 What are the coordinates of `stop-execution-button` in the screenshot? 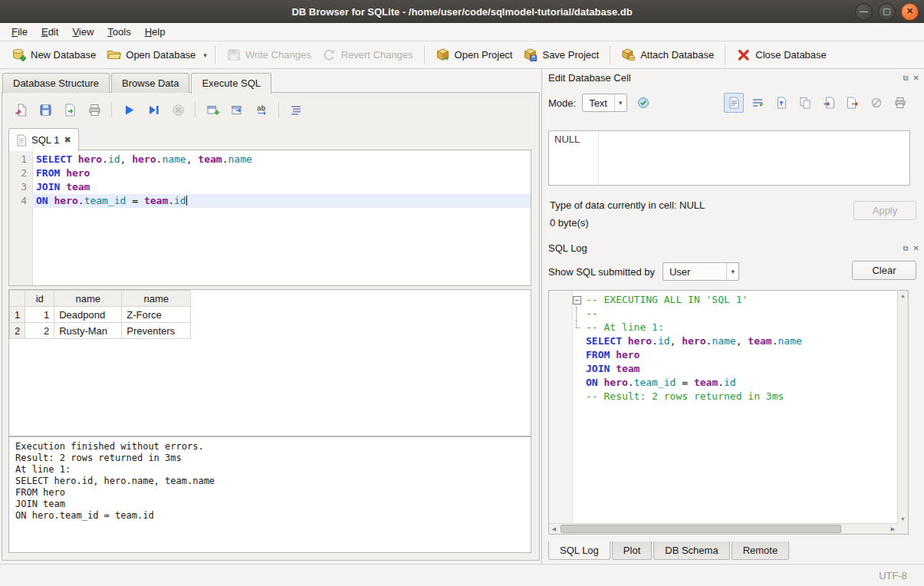 It's located at (178, 110).